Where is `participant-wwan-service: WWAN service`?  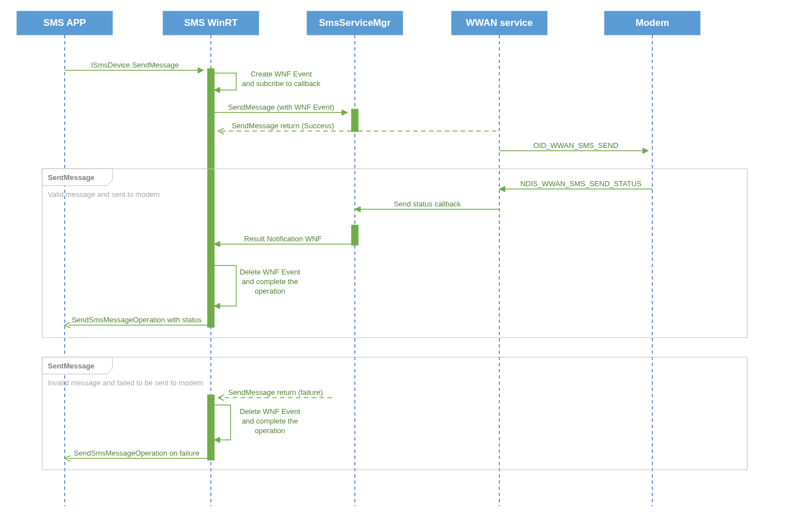 participant-wwan-service: WWAN service is located at coordinates (499, 23).